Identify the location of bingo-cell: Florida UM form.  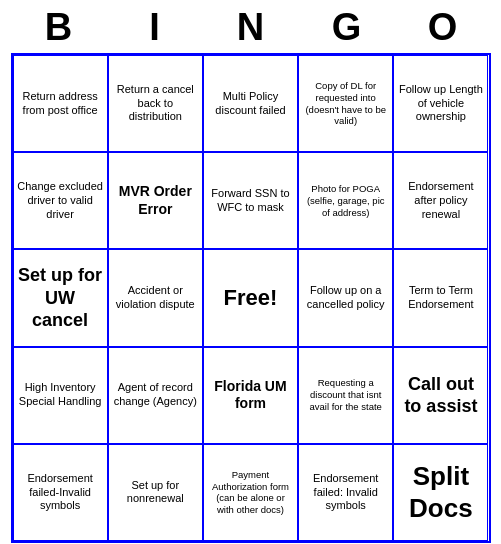
(250, 396).